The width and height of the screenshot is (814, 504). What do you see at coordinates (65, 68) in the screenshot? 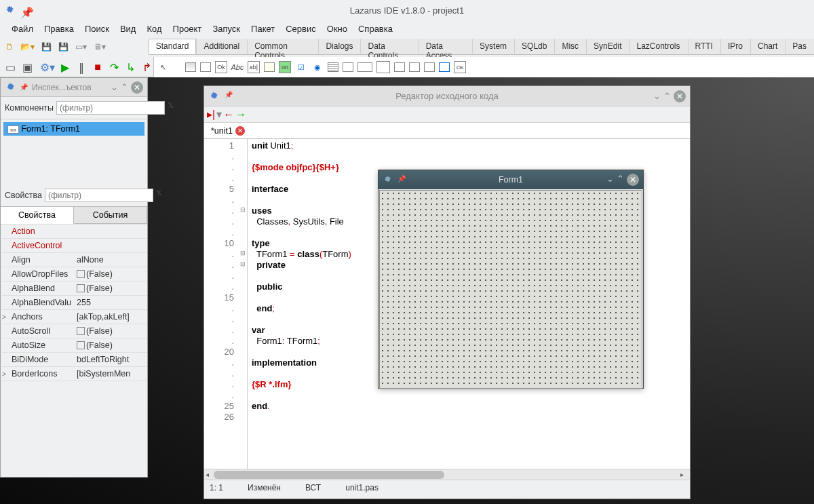
I see `run-button: ▶` at bounding box center [65, 68].